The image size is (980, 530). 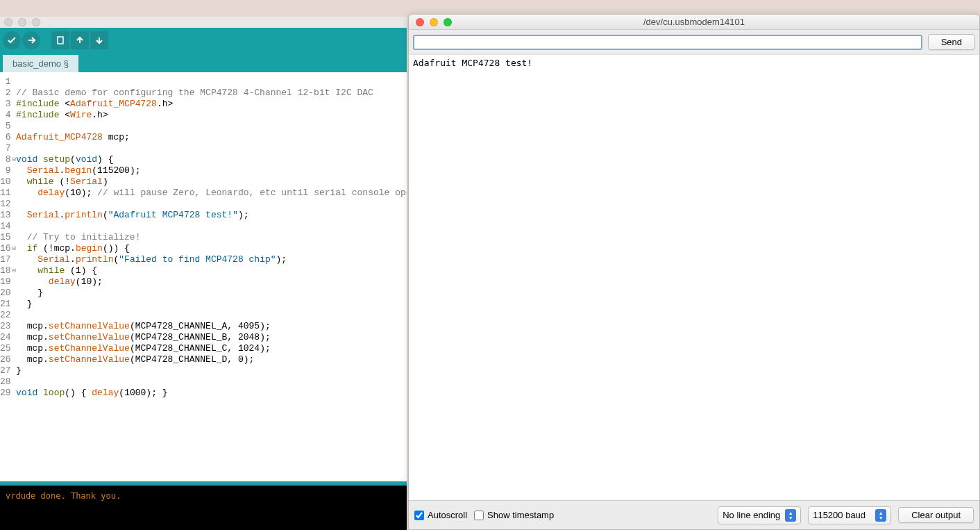 I want to click on code-line: while (1) {, so click(x=211, y=271).